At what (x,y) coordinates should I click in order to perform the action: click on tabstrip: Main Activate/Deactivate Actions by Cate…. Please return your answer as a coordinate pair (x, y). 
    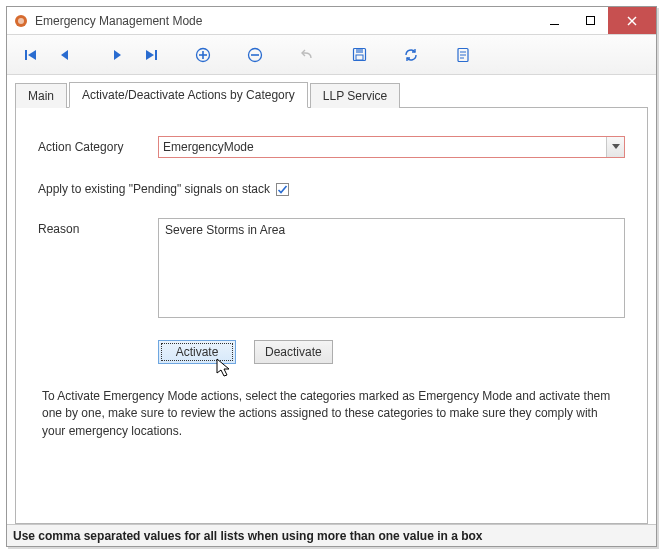
    Looking at the image, I should click on (332, 94).